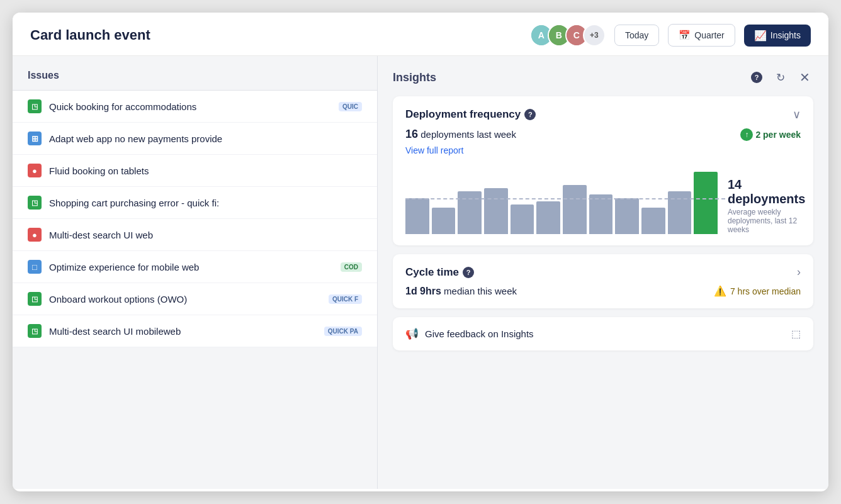 This screenshot has width=841, height=504. I want to click on insights-actions: ? ↻ ✕, so click(781, 77).